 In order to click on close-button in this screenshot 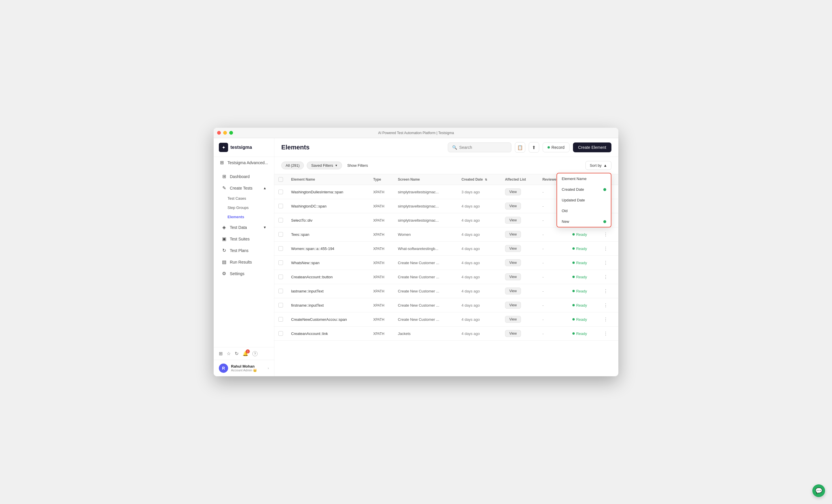, I will do `click(219, 133)`.